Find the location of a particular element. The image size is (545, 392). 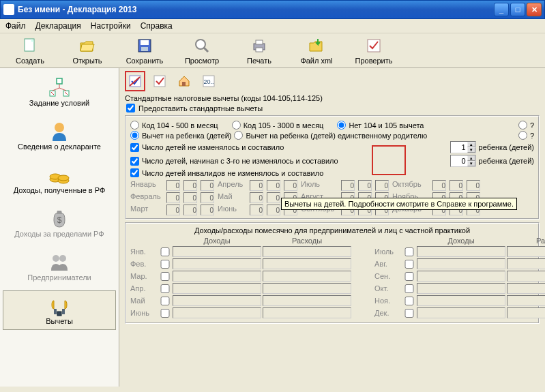

spinner-children-count: ▲▼ is located at coordinates (463, 147).